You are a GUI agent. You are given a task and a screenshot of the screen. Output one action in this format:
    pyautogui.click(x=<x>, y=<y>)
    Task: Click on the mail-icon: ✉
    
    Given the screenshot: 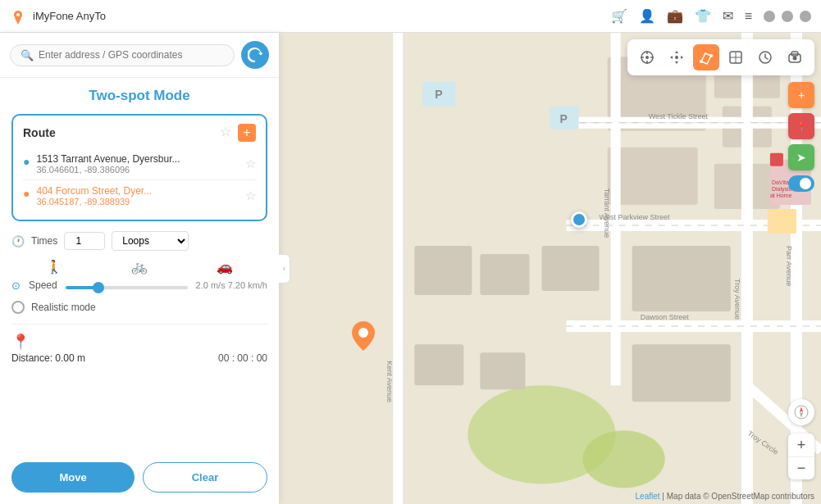 What is the action you would take?
    pyautogui.click(x=728, y=16)
    